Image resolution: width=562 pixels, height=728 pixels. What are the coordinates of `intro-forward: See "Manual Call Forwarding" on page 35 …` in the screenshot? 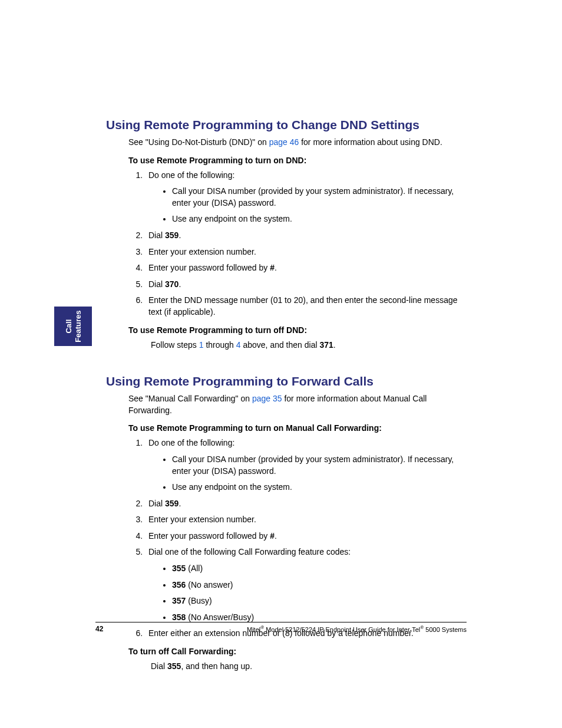 It's located at (297, 404).